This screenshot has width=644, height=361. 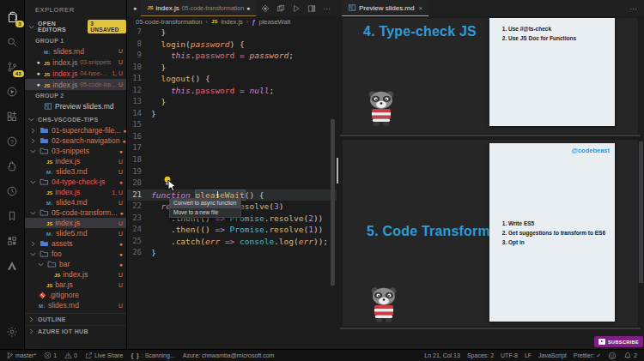 What do you see at coordinates (76, 171) in the screenshot?
I see `tree-item: M↓slide3.mdU` at bounding box center [76, 171].